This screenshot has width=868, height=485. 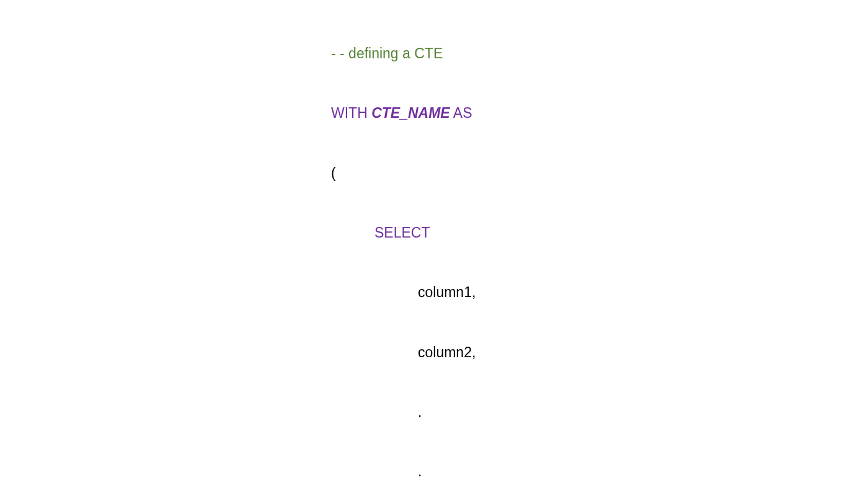 What do you see at coordinates (446, 352) in the screenshot?
I see `inner-column2: column2,` at bounding box center [446, 352].